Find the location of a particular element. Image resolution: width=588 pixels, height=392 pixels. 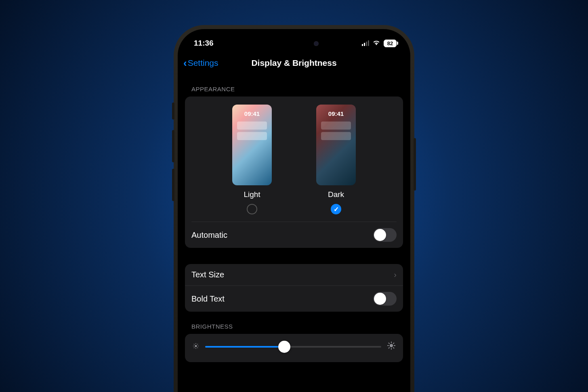

back-button: ‹ Settings is located at coordinates (201, 63).